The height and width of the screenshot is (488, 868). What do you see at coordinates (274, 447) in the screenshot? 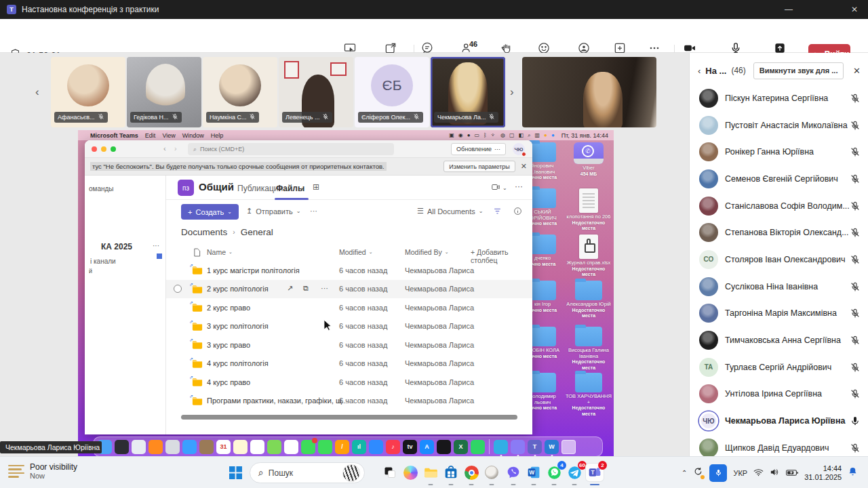
I see `dock-maps-icon` at bounding box center [274, 447].